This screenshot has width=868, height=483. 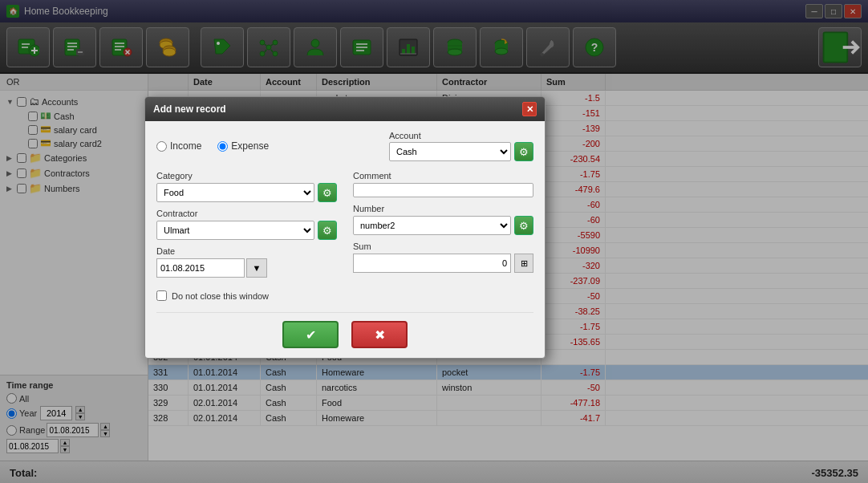 I want to click on cancel-icon: ✖, so click(x=380, y=335).